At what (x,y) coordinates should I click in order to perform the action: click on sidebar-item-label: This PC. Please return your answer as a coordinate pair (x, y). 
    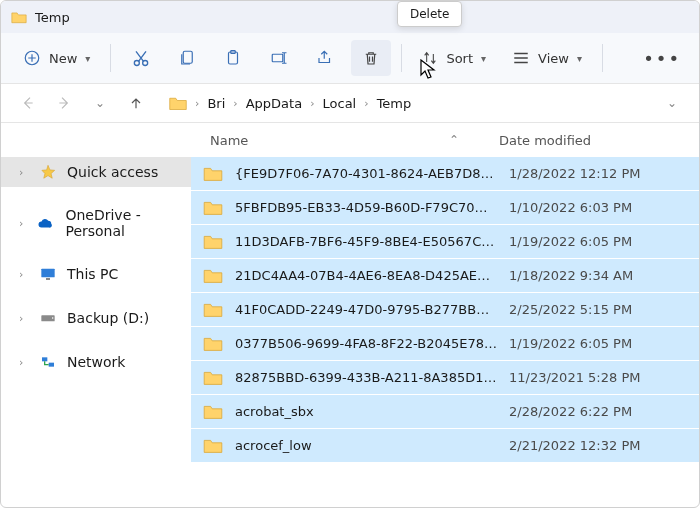
    Looking at the image, I should click on (92, 274).